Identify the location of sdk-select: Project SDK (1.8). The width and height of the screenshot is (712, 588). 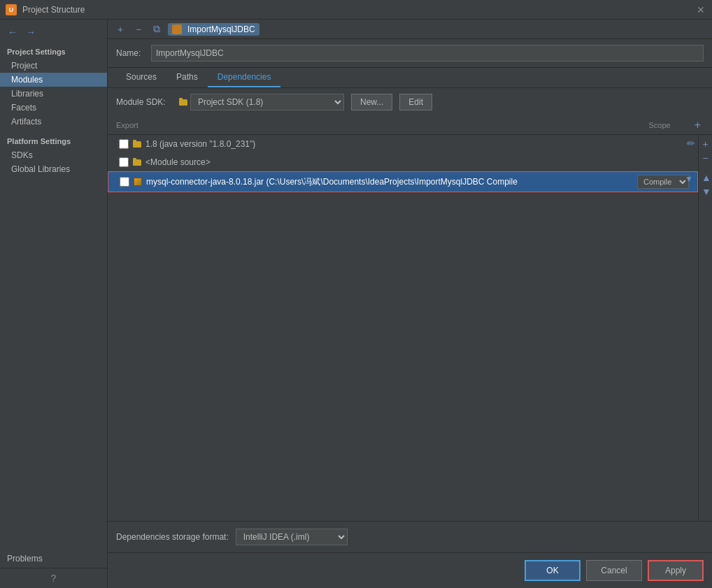
(267, 102).